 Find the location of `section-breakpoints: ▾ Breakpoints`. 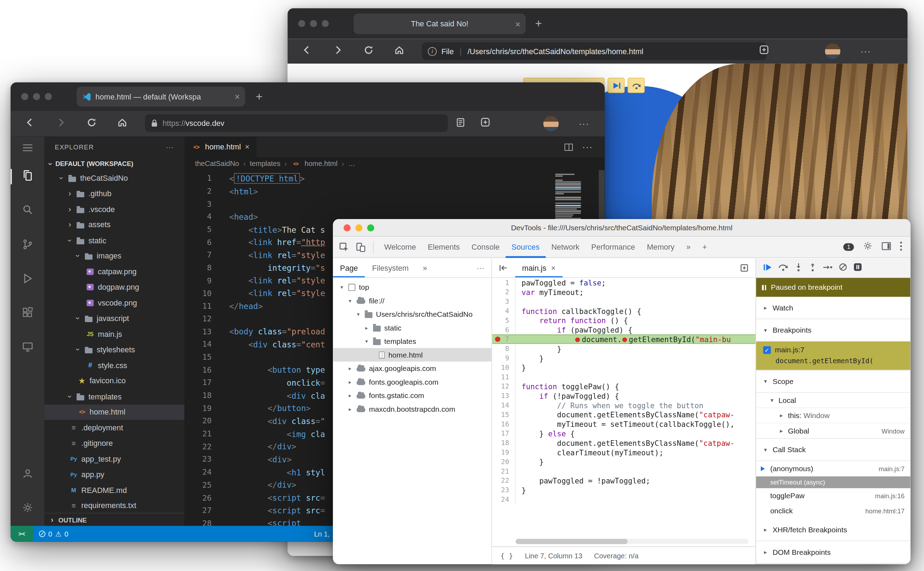

section-breakpoints: ▾ Breakpoints is located at coordinates (834, 330).